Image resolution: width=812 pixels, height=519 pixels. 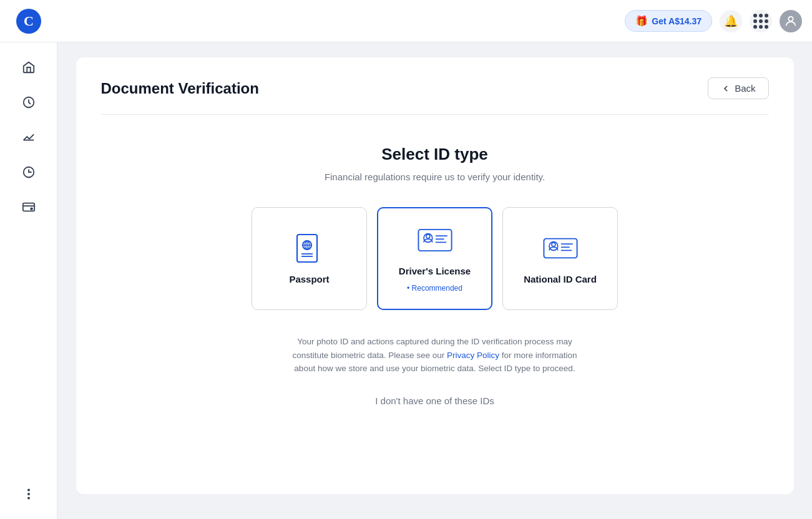 I want to click on gift-icon: 🎁, so click(x=642, y=21).